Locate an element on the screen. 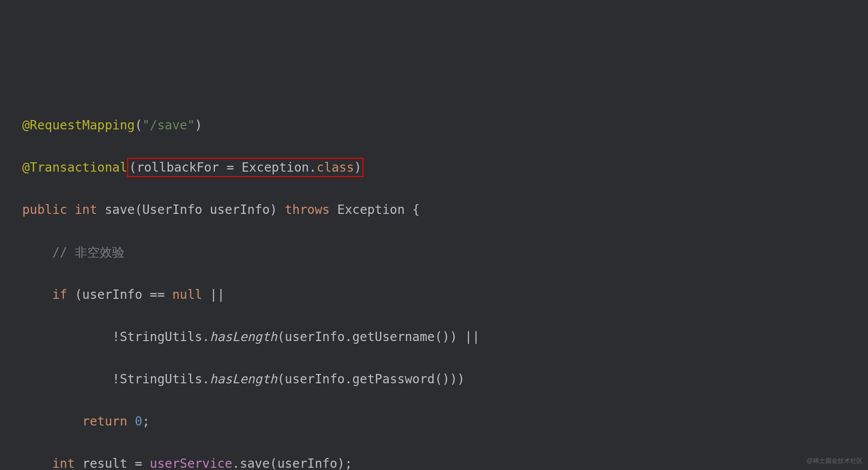 This screenshot has width=868, height=470. code-line: public int save(UserInfo userInfo) throw… is located at coordinates (434, 210).